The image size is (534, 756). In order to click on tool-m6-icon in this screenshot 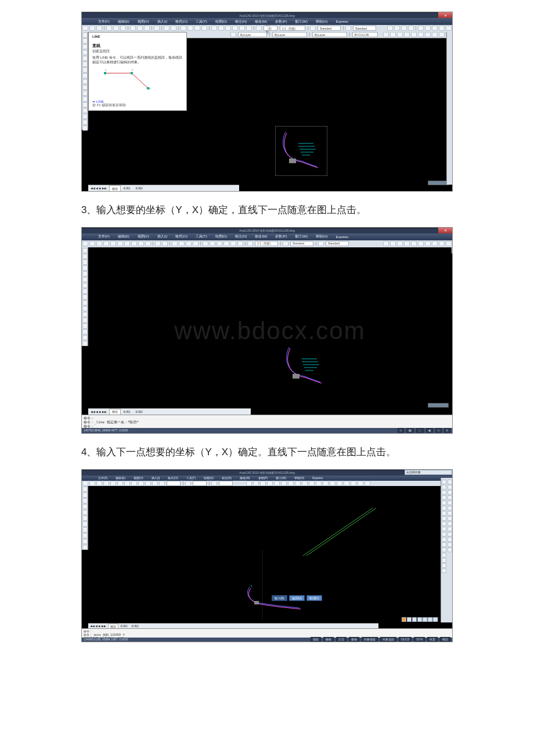, I will do `click(421, 244)`.